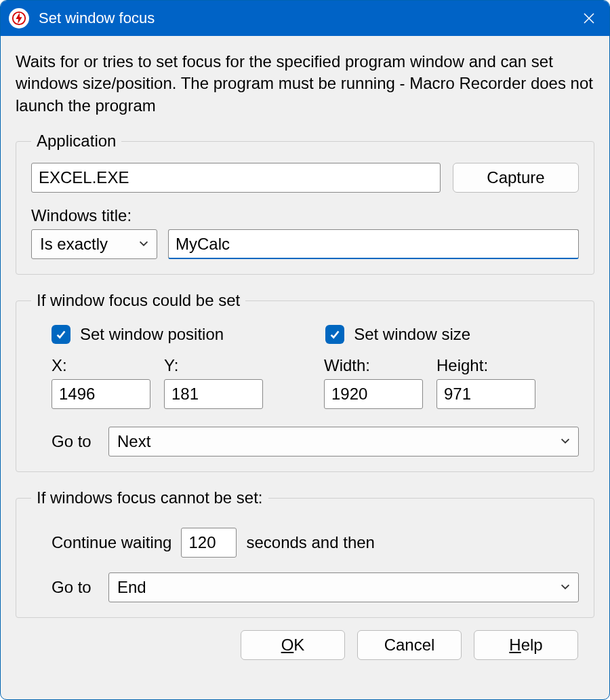 Image resolution: width=610 pixels, height=700 pixels. I want to click on title-match-mode-select: Is exactly, so click(94, 244).